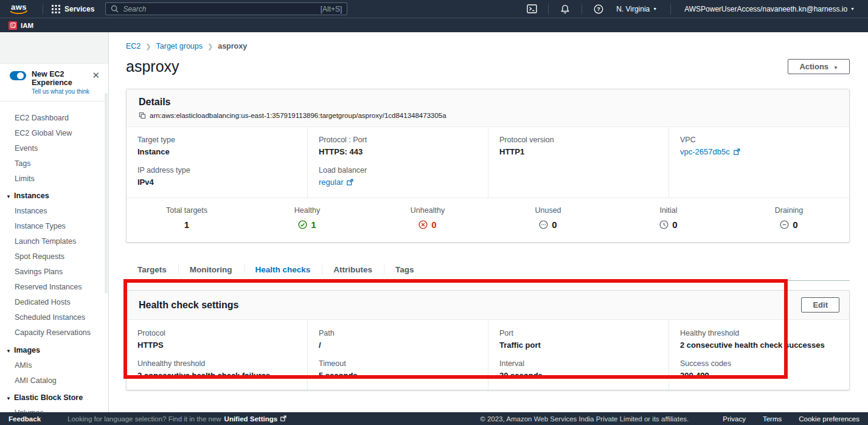 The height and width of the screenshot is (425, 868). I want to click on sidebar-section-instances: ▼Instances, so click(54, 195).